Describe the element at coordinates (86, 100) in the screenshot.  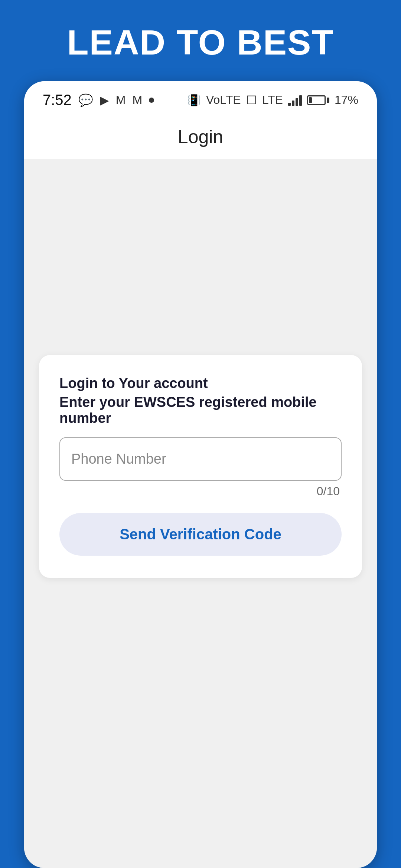
I see `whatsapp-icon: 💬` at that location.